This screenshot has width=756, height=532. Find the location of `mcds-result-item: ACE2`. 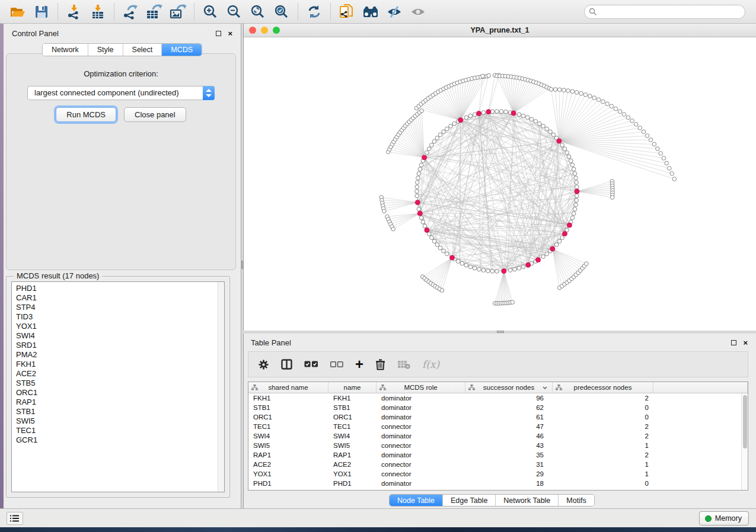

mcds-result-item: ACE2 is located at coordinates (120, 374).